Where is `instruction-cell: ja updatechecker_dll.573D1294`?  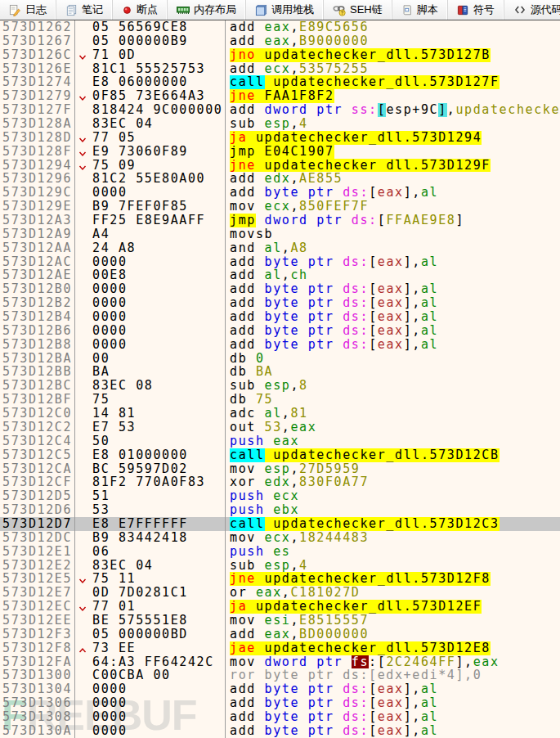
instruction-cell: ja updatechecker_dll.573D1294 is located at coordinates (392, 137).